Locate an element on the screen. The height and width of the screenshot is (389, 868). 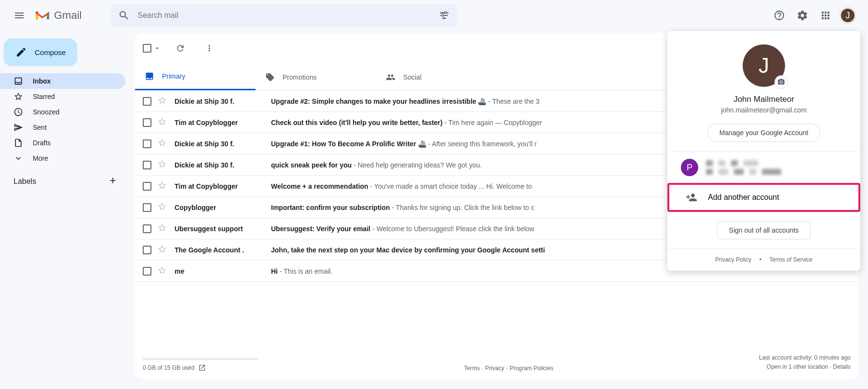
email-preview: - You've made a smart choice today ... H… is located at coordinates (450, 186).